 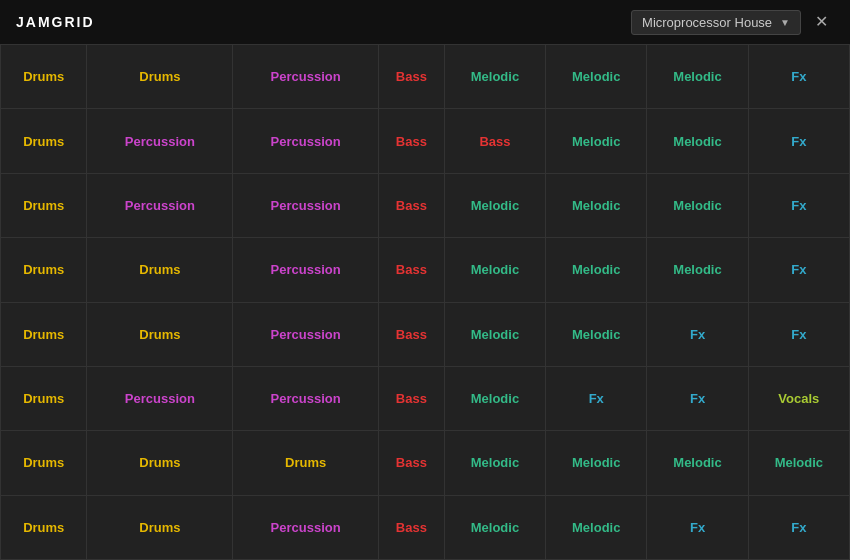 I want to click on cell-4-2: Percussion, so click(x=306, y=334).